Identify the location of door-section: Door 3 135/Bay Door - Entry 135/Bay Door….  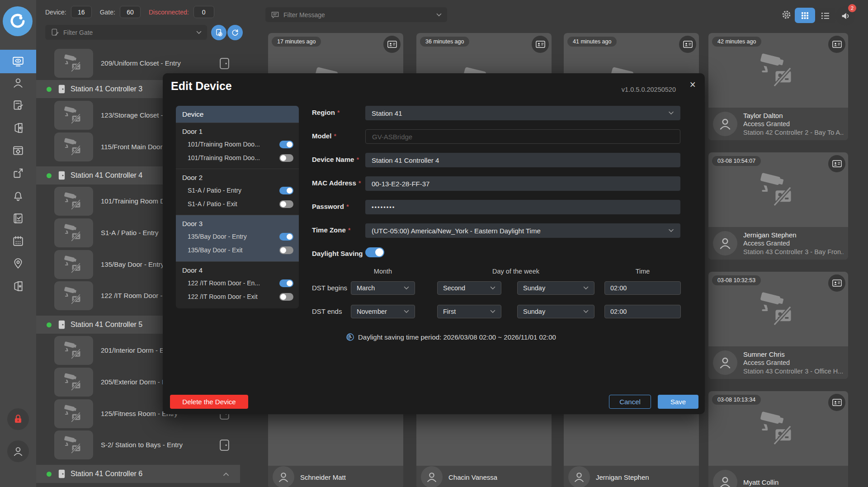
(237, 239).